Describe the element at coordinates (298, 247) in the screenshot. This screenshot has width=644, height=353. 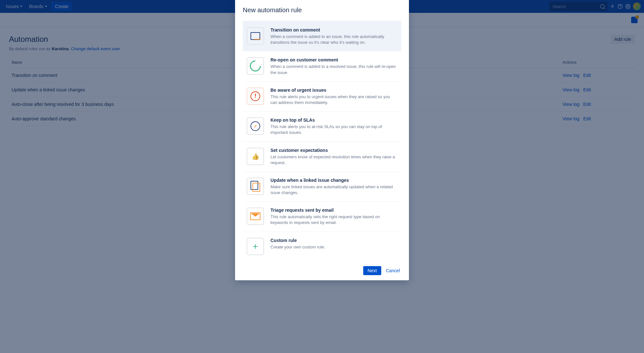
I see `option-desc: Create your own custom rule.` at that location.